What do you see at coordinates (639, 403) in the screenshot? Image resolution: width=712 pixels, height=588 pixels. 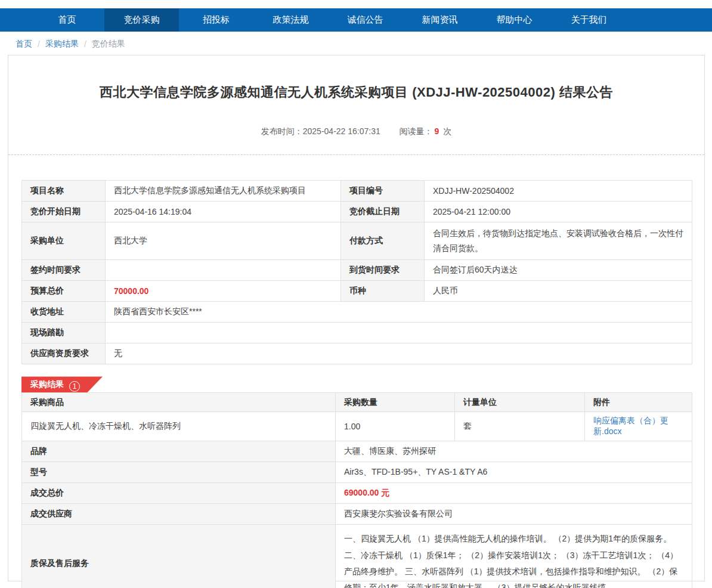 I see `header-attachment: 附件` at bounding box center [639, 403].